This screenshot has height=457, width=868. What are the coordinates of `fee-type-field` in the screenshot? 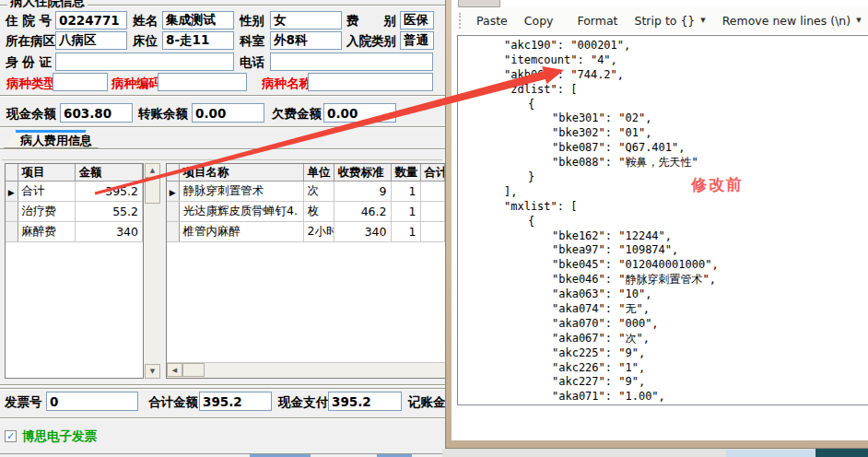 It's located at (416, 20).